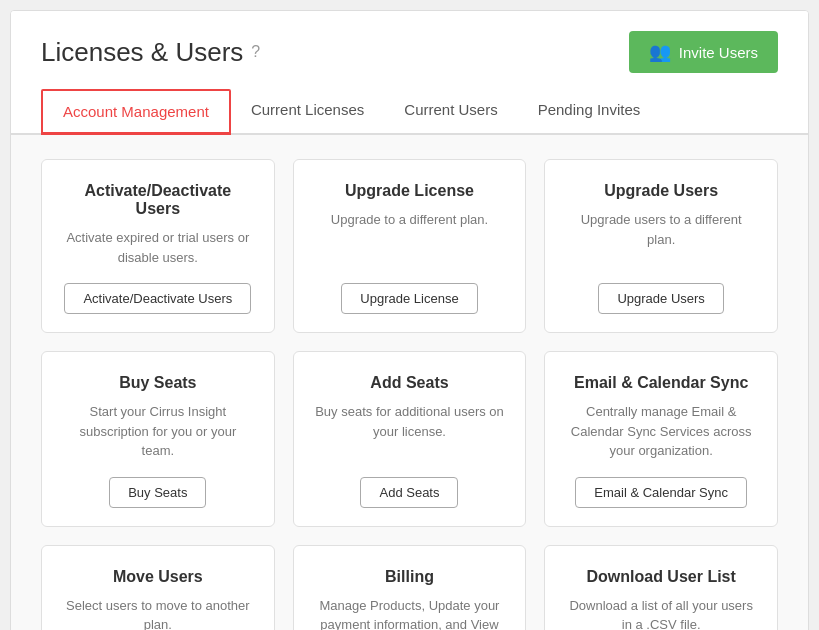  I want to click on card-move-users: Move UsersSelect users to move to anothe…, so click(158, 588).